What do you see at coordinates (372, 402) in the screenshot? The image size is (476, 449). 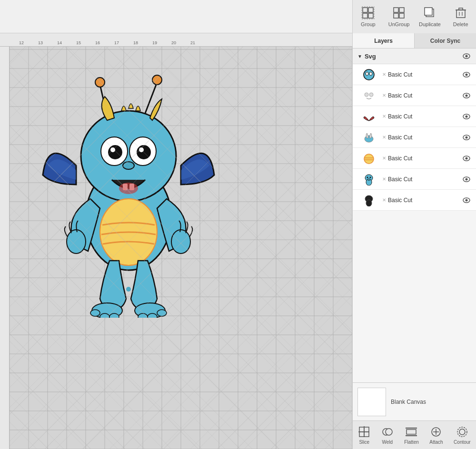 I see `blank-canvas-thumbnail` at bounding box center [372, 402].